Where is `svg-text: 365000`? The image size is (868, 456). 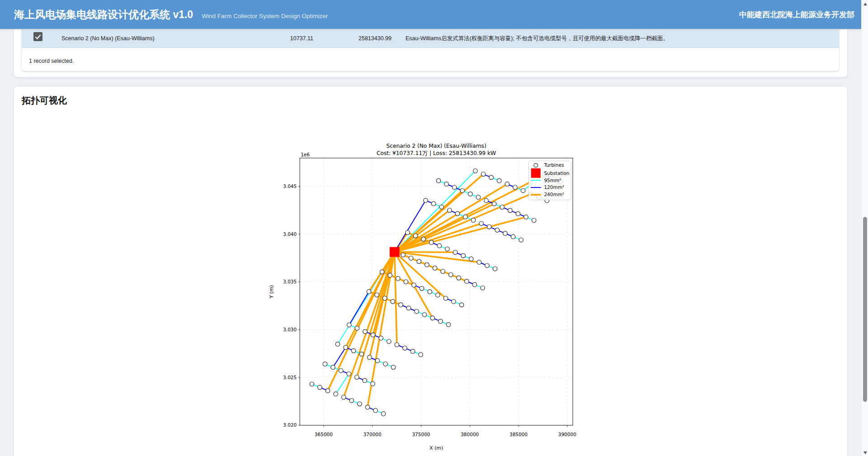 svg-text: 365000 is located at coordinates (324, 434).